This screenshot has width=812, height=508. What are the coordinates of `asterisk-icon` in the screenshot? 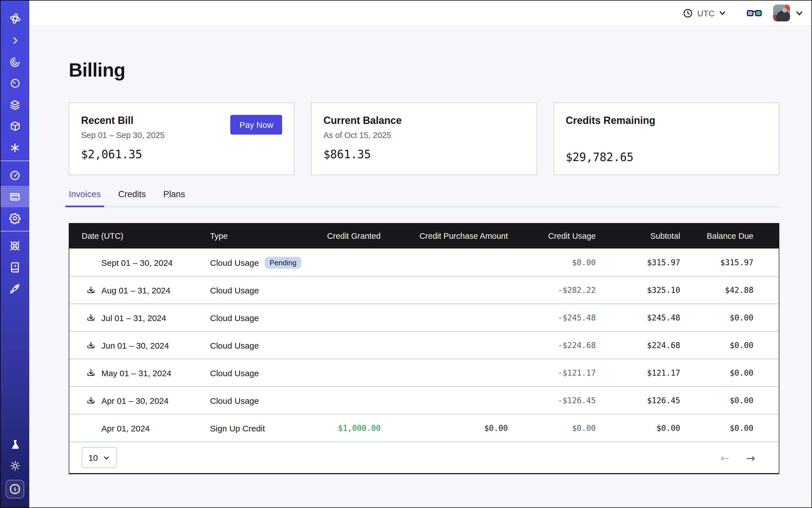 It's located at (15, 147).